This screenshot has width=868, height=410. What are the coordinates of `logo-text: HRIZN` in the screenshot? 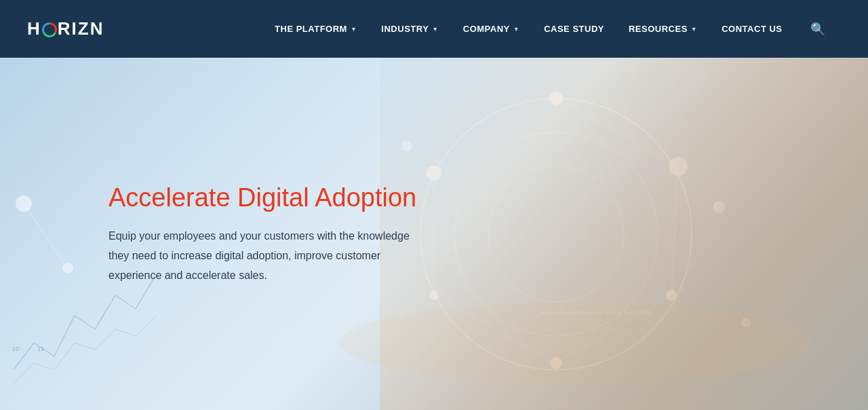 It's located at (65, 29).